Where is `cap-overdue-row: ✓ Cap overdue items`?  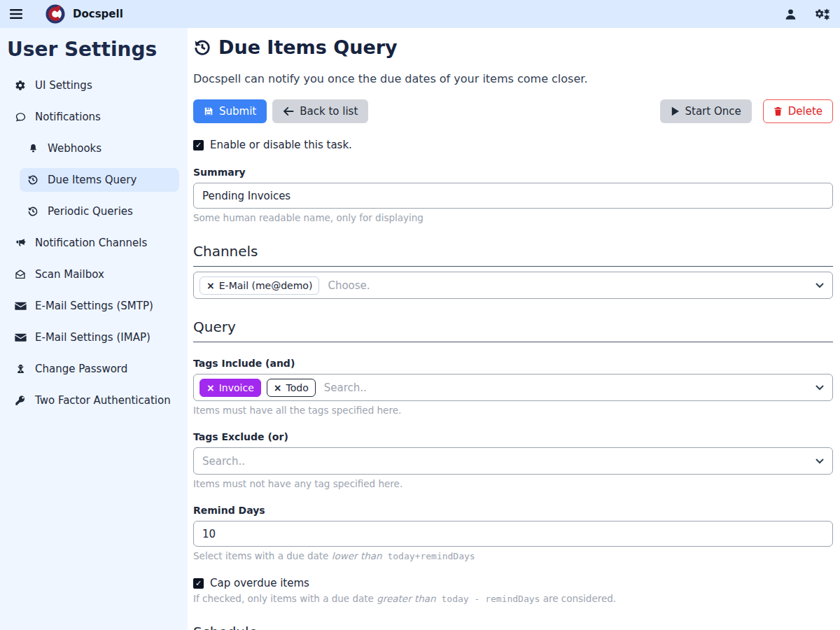
cap-overdue-row: ✓ Cap overdue items is located at coordinates (513, 583).